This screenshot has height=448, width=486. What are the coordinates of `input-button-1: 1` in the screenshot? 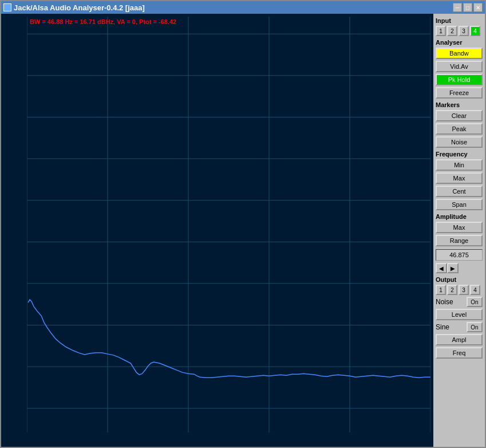 It's located at (441, 31).